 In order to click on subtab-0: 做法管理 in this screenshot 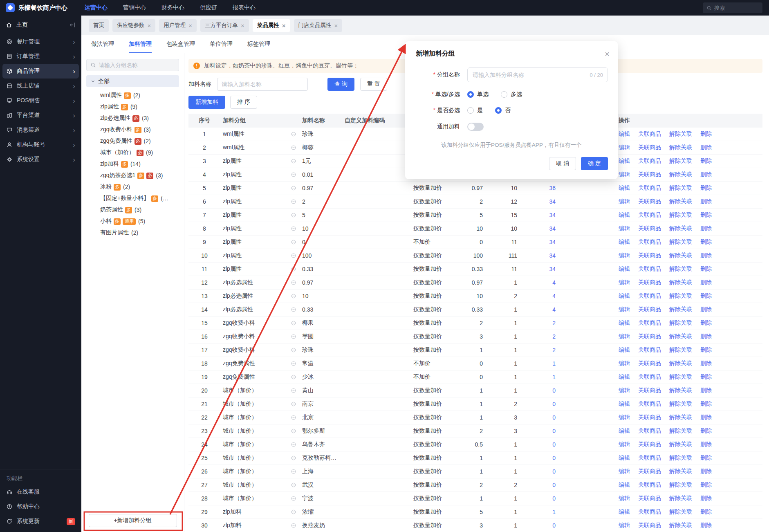, I will do `click(103, 44)`.